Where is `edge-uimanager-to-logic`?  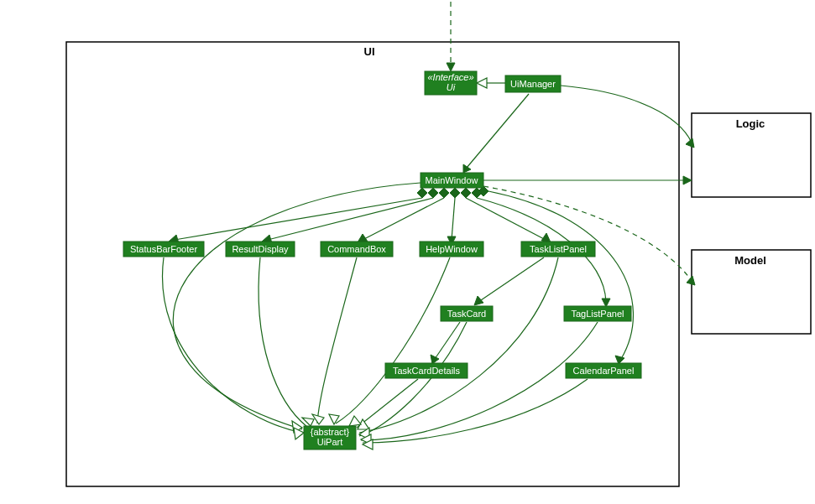
edge-uimanager-to-logic is located at coordinates (626, 114).